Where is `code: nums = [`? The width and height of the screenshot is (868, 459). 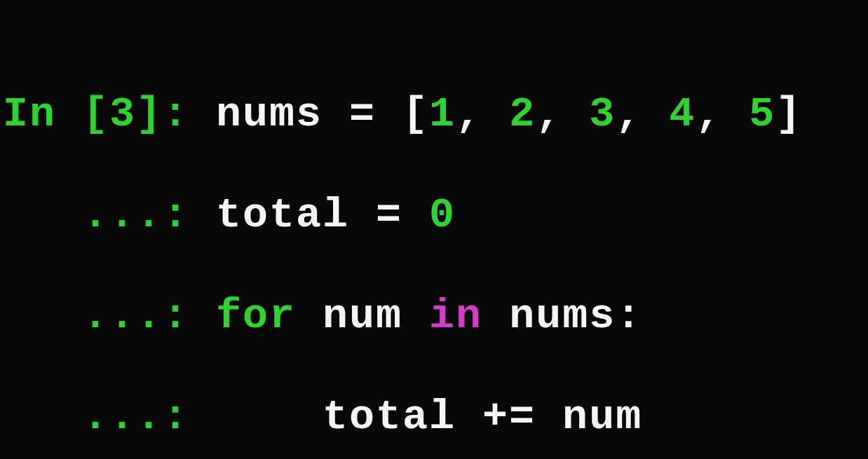 code: nums = [ is located at coordinates (323, 114).